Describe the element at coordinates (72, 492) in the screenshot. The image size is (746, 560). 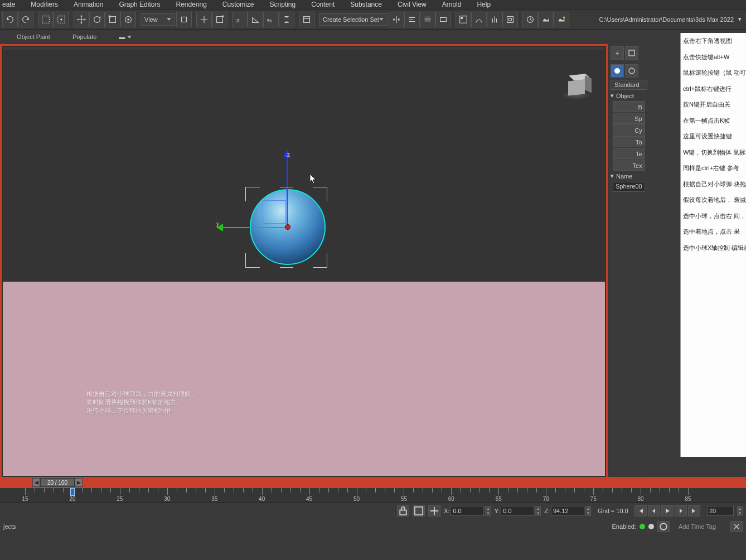
I see `timeline-current-marker` at that location.